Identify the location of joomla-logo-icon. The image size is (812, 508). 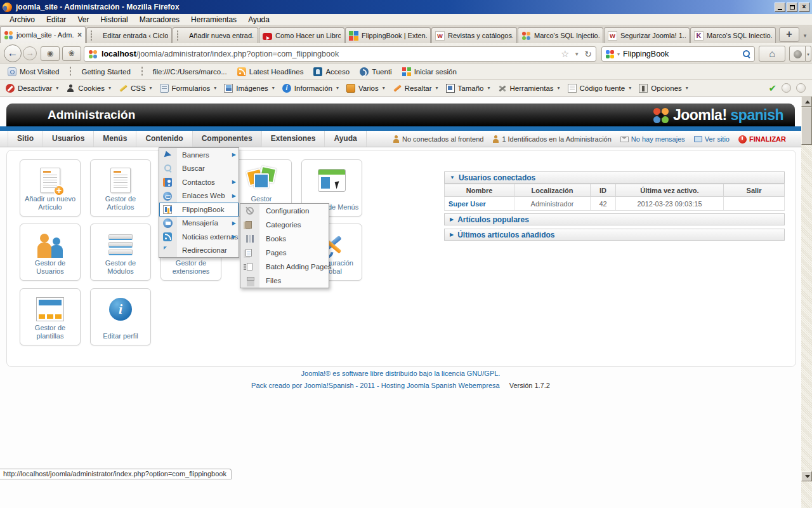
(661, 116).